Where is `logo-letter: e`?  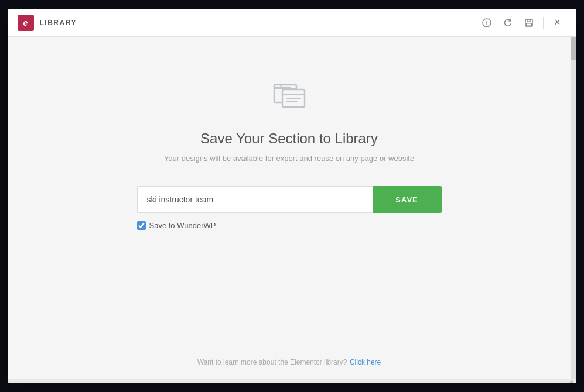
logo-letter: e is located at coordinates (26, 23).